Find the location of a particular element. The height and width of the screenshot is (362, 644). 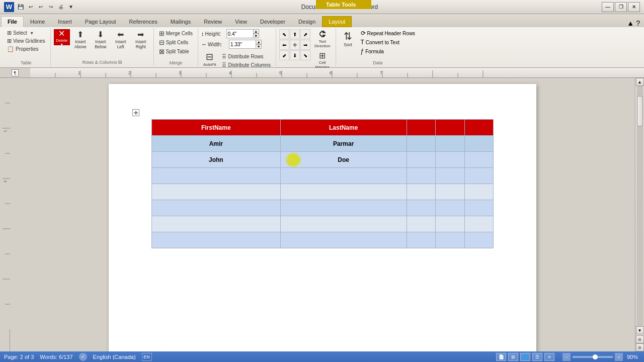

tab-page-layout: Page Layout is located at coordinates (101, 22).